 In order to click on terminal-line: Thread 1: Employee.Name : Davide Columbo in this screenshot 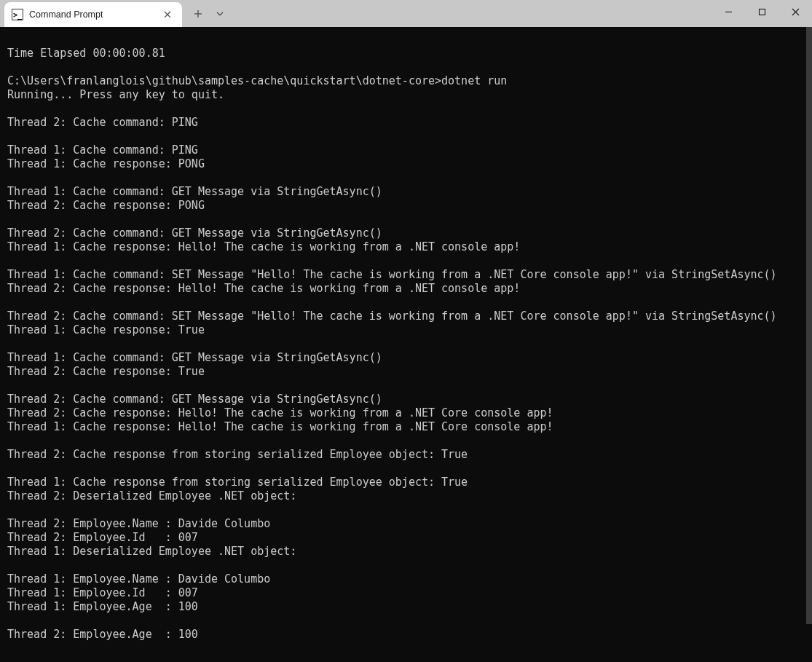, I will do `click(406, 580)`.